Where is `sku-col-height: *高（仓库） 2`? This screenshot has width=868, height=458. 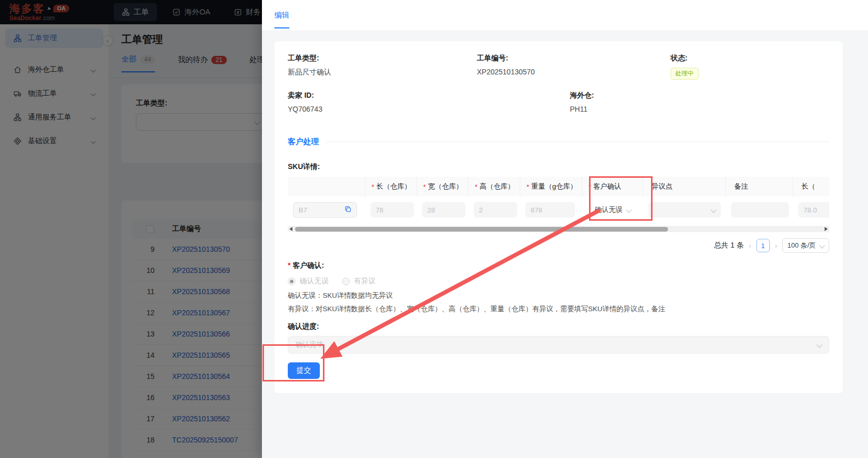
sku-col-height: *高（仓库） 2 is located at coordinates (494, 200).